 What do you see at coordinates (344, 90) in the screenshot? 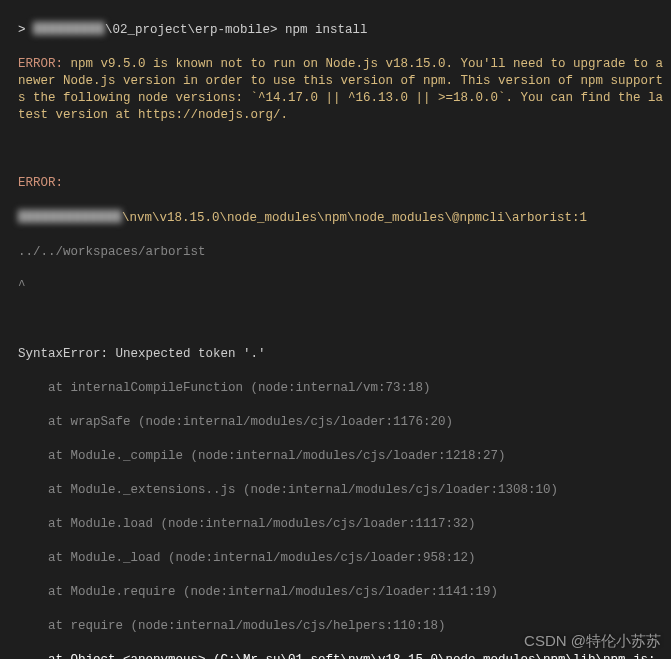
I see `error-body: npm v9.5.0 is known not to run on Node.j…` at bounding box center [344, 90].